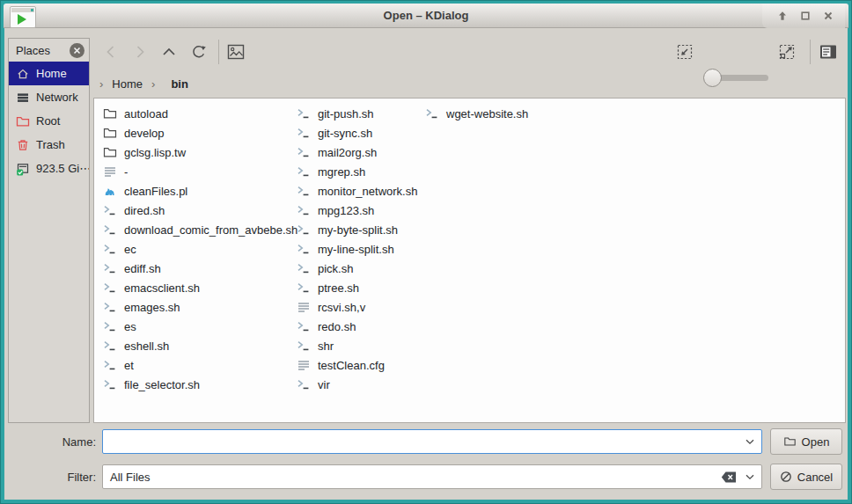 This screenshot has width=852, height=504. Describe the element at coordinates (787, 52) in the screenshot. I see `zoom-in-icon` at that location.